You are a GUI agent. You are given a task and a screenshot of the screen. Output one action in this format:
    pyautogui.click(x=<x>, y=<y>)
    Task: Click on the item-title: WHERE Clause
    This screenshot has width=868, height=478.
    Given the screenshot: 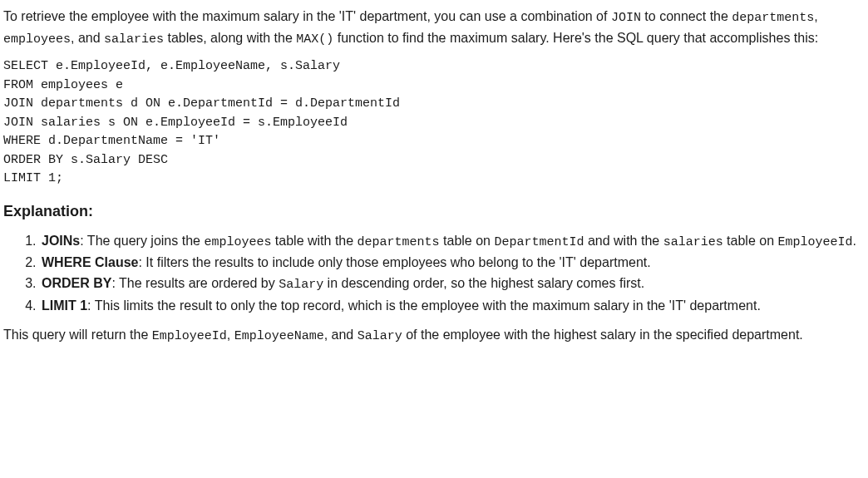 What is the action you would take?
    pyautogui.click(x=90, y=263)
    